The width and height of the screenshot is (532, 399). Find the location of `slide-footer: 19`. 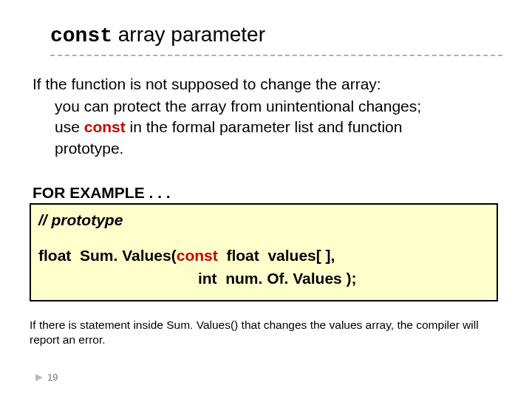

slide-footer: 19 is located at coordinates (47, 377).